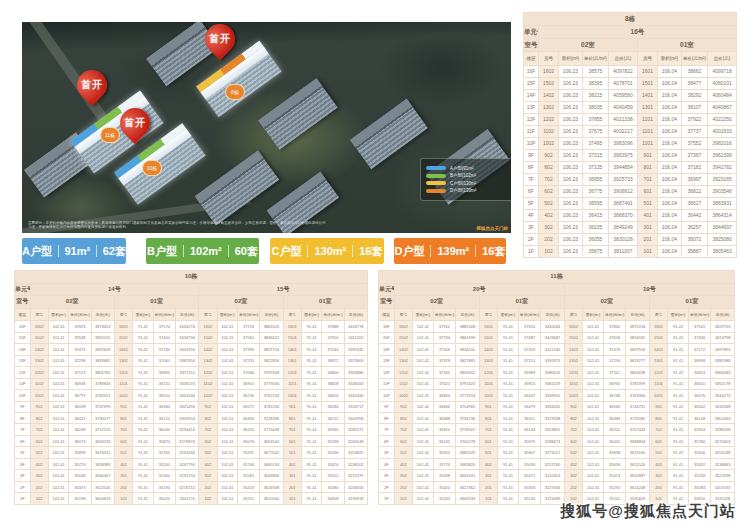  I want to click on table-cell: 38107, so click(694, 107).